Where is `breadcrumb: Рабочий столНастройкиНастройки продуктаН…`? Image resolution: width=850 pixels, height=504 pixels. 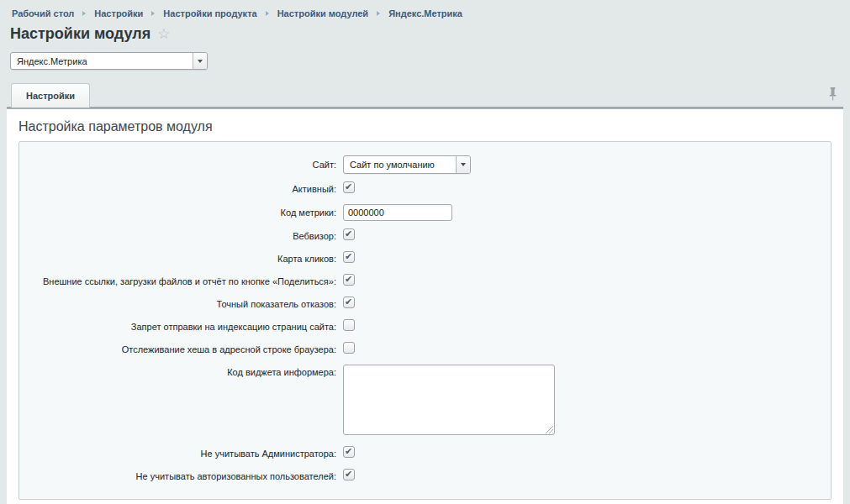
breadcrumb: Рабочий столНастройкиНастройки продуктаН… is located at coordinates (425, 9).